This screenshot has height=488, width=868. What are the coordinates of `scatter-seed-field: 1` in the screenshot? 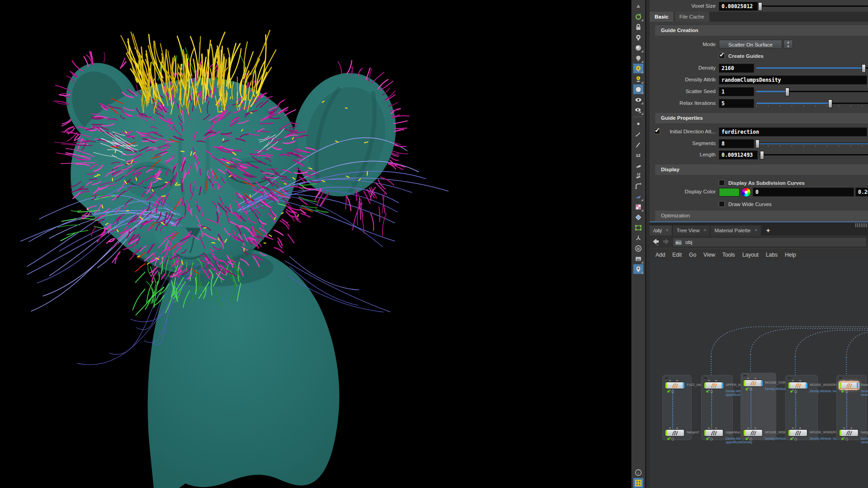 It's located at (736, 92).